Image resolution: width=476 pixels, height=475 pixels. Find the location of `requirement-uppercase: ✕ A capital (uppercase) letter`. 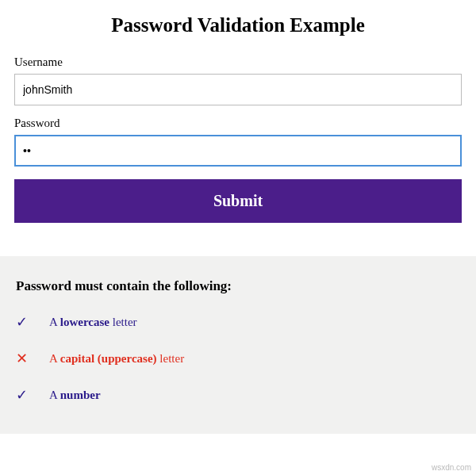

requirement-uppercase: ✕ A capital (uppercase) letter is located at coordinates (238, 358).